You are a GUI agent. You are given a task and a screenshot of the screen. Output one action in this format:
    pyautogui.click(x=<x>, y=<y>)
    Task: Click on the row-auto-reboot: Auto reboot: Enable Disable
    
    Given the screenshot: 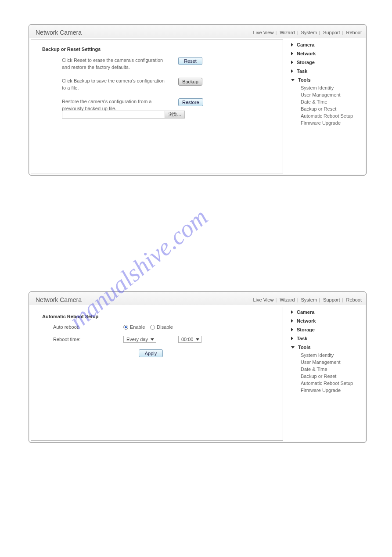 What is the action you would take?
    pyautogui.click(x=157, y=327)
    